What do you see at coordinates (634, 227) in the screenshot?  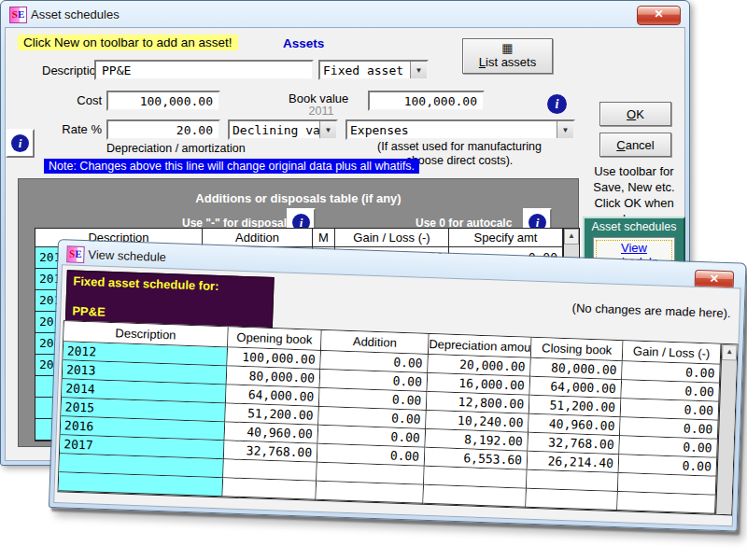 I see `group-title: Asset schedules` at bounding box center [634, 227].